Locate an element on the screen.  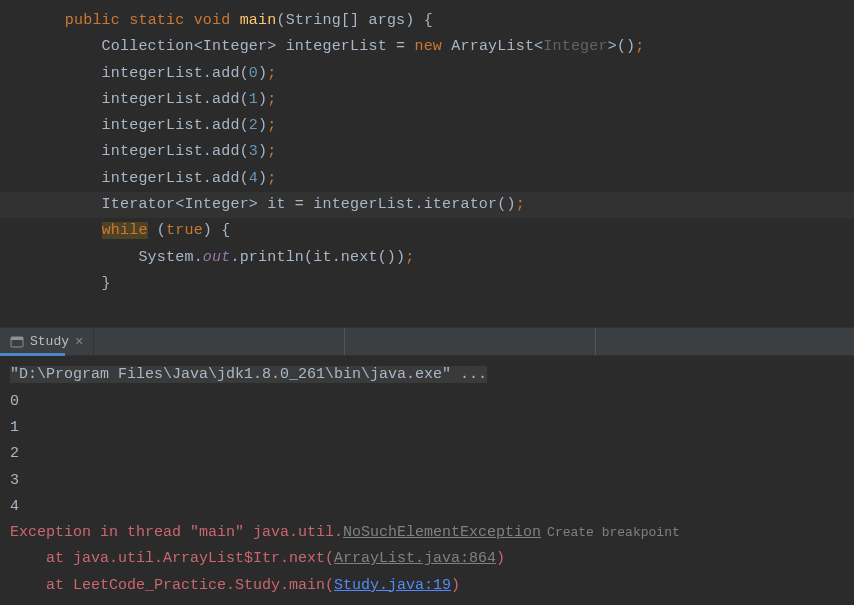
create-breakpoint-link: Create breakpoint is located at coordinates (614, 532).